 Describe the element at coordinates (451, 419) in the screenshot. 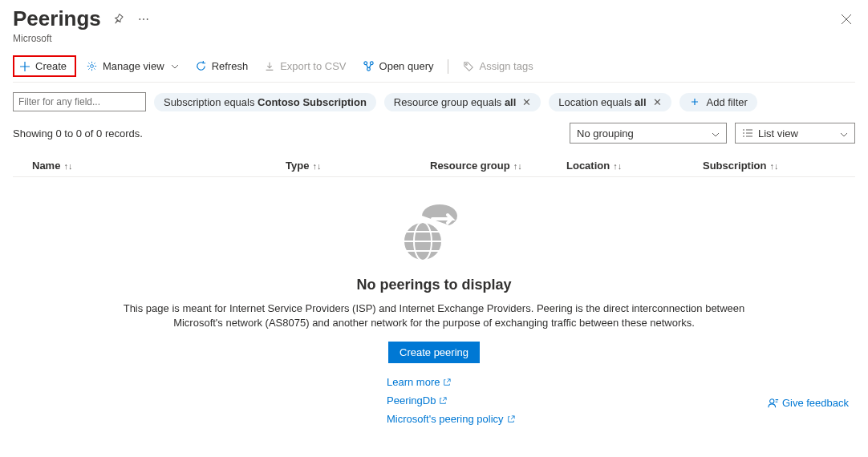

I see `peering-policy-link: Microsoft's peering policy` at that location.